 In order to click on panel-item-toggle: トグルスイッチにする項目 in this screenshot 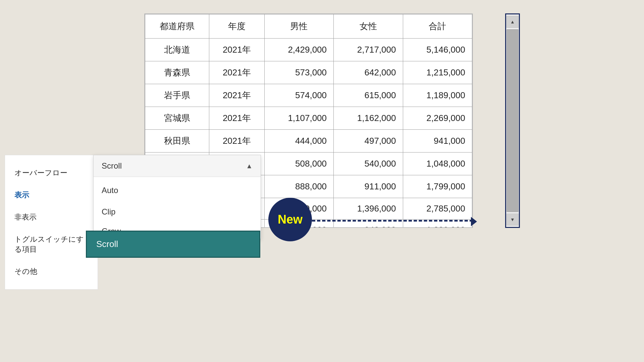, I will do `click(51, 244)`.